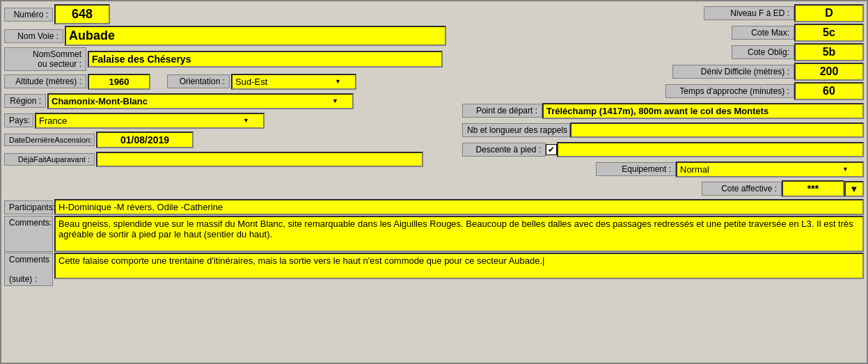  I want to click on equipement-row: Equipement : Normal ▼, so click(663, 169).